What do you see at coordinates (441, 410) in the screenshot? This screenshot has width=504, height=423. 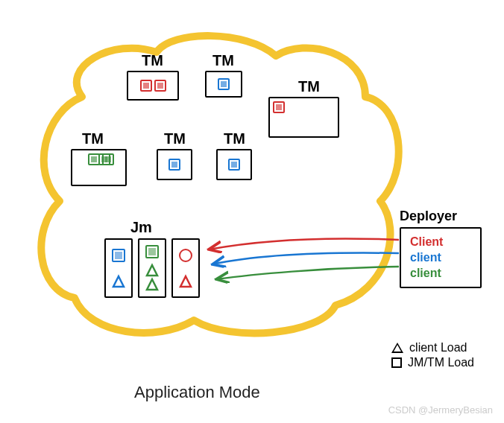 I see `watermark: CSDN @JermeryBesian` at bounding box center [441, 410].